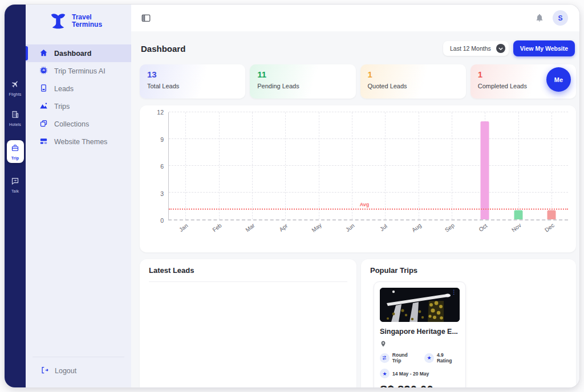  Describe the element at coordinates (413, 81) in the screenshot. I see `stat-card-quoted-leads: 1 Quoted Leads` at that location.